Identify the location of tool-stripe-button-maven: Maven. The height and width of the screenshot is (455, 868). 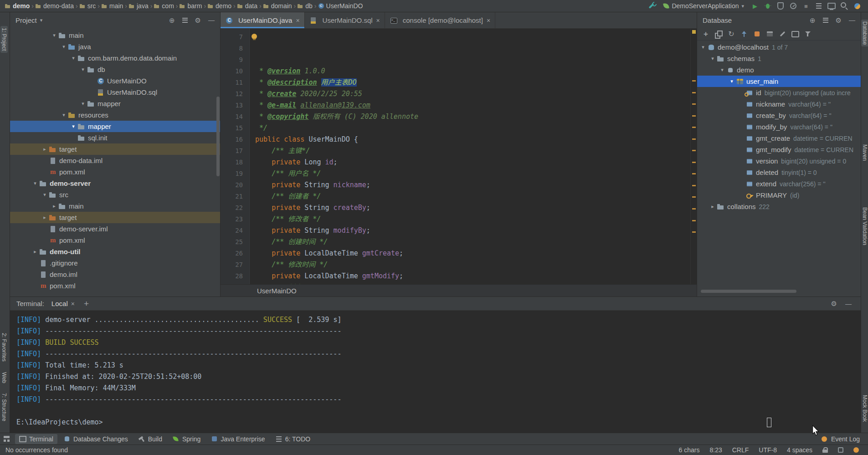
(865, 153).